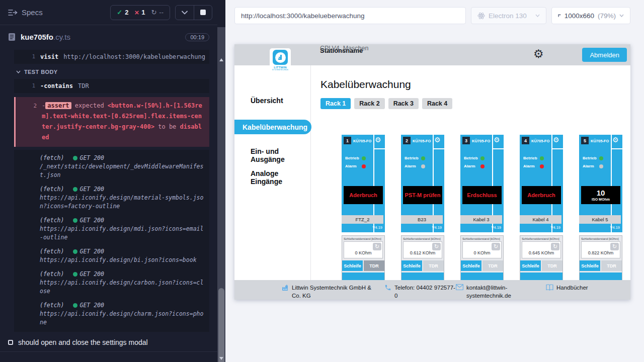 Image resolution: width=644 pixels, height=362 pixels. What do you see at coordinates (154, 12) in the screenshot?
I see `pending-icon: ↻` at bounding box center [154, 12].